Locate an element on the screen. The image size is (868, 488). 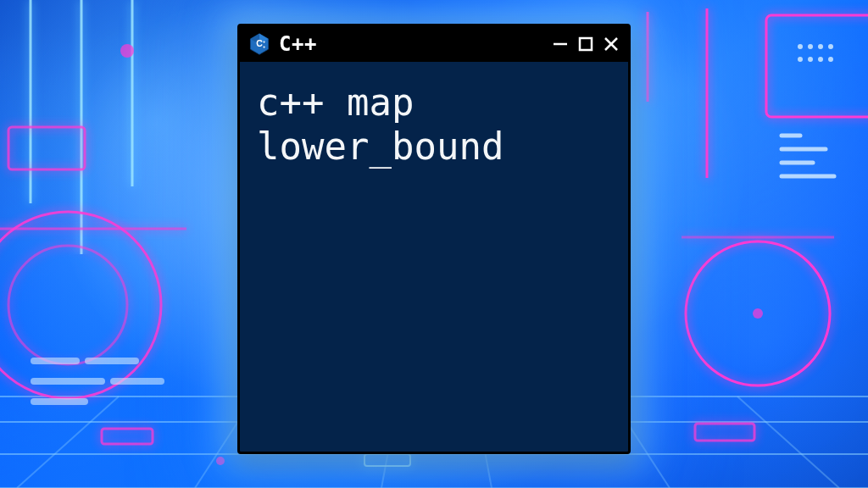
code-line-2: lower_bound is located at coordinates (380, 146).